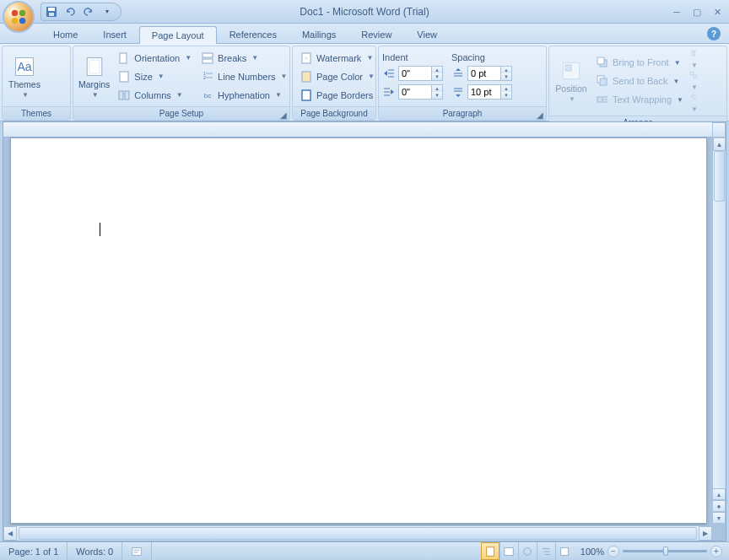 The image size is (729, 560). What do you see at coordinates (208, 58) in the screenshot?
I see `breaks-icon` at bounding box center [208, 58].